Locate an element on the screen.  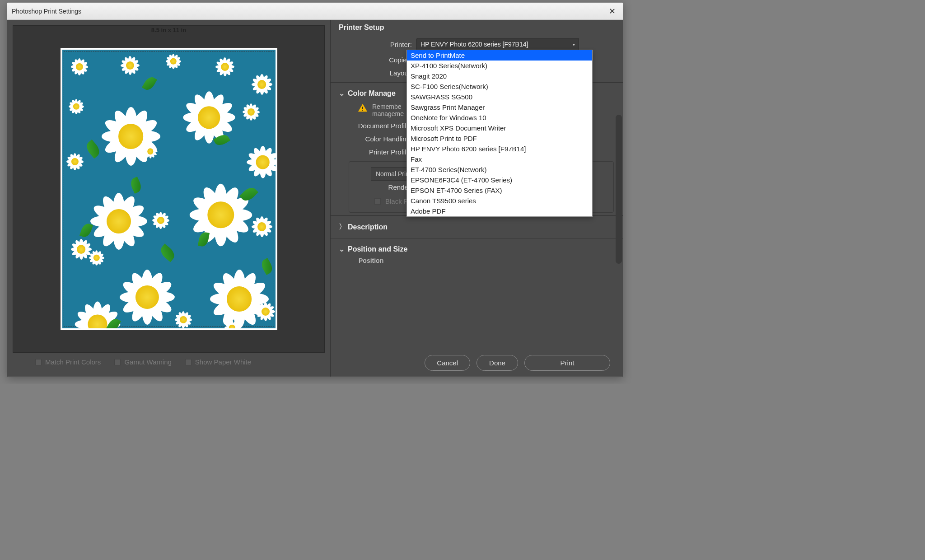
printer-select-value: HP ENVY Photo 6200 series [F97B14] is located at coordinates (474, 44).